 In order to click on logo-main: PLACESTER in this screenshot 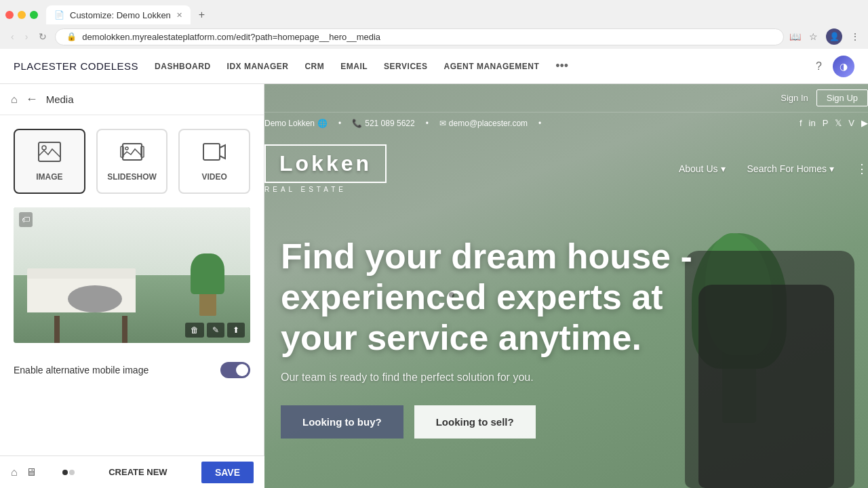, I will do `click(45, 66)`.